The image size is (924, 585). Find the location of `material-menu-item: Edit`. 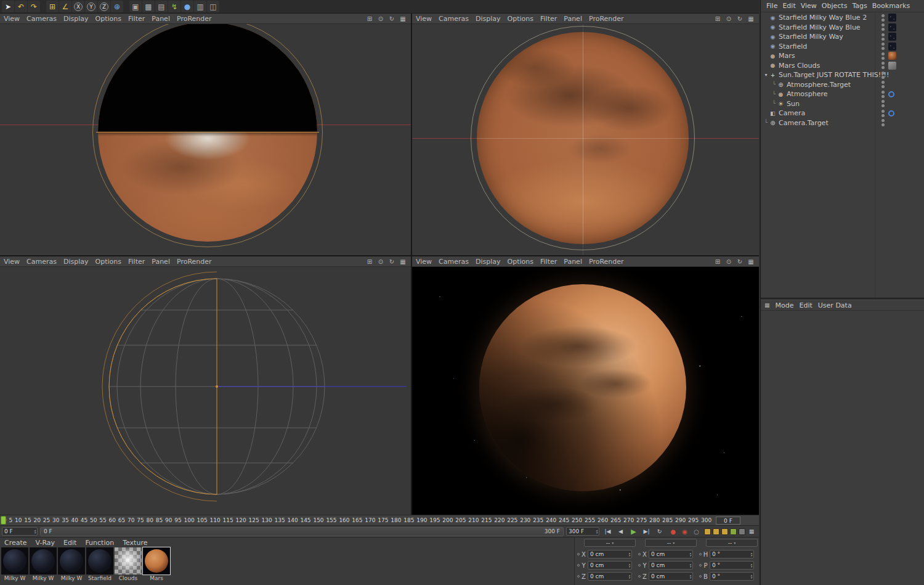

material-menu-item: Edit is located at coordinates (70, 542).